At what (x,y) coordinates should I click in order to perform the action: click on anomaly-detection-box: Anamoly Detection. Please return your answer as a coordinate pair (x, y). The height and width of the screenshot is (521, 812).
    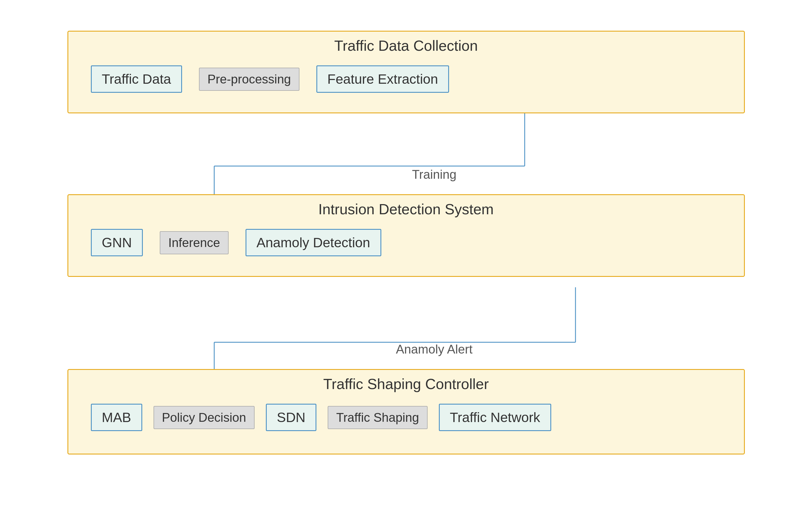
    Looking at the image, I should click on (314, 243).